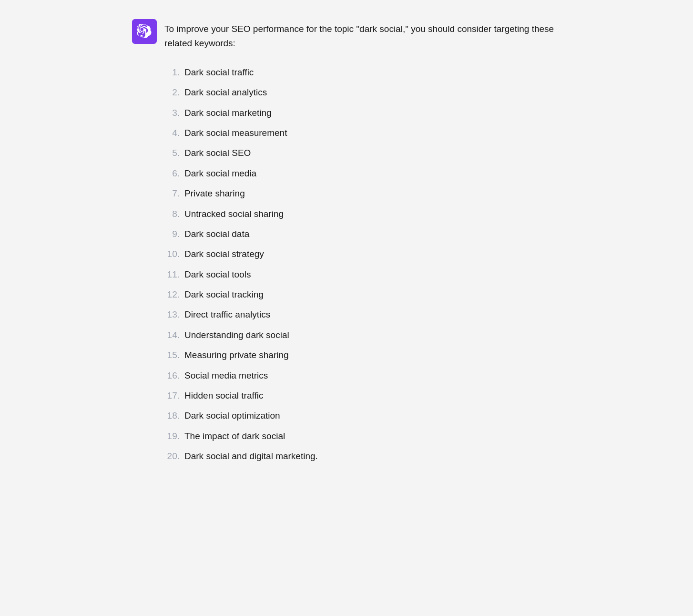 This screenshot has width=693, height=616. I want to click on list-number: 13., so click(172, 315).